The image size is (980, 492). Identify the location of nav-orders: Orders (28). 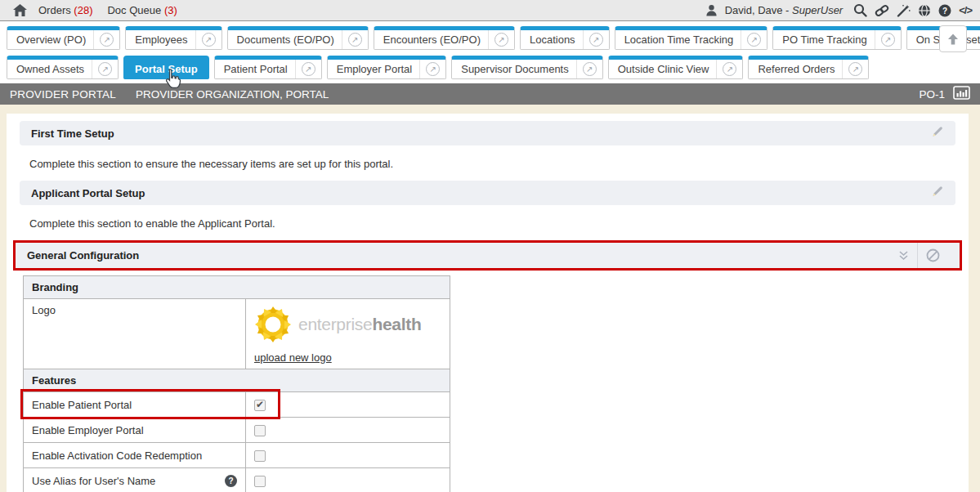
(65, 10).